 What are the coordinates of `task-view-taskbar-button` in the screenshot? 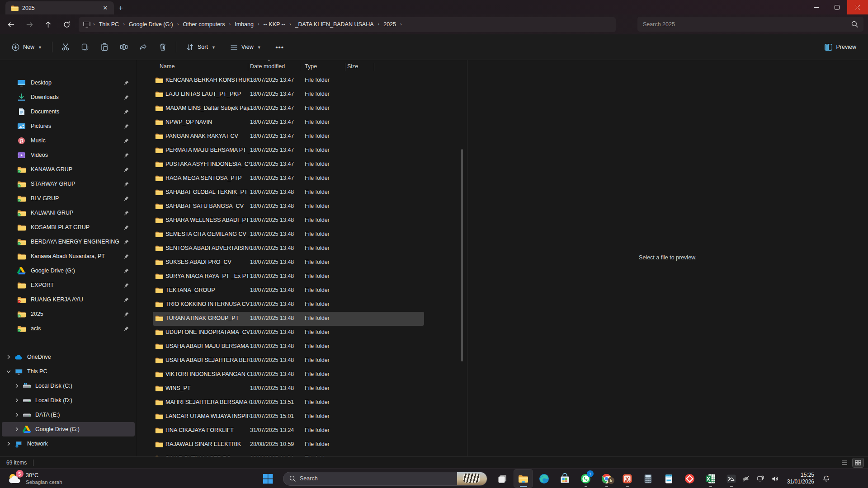 It's located at (503, 479).